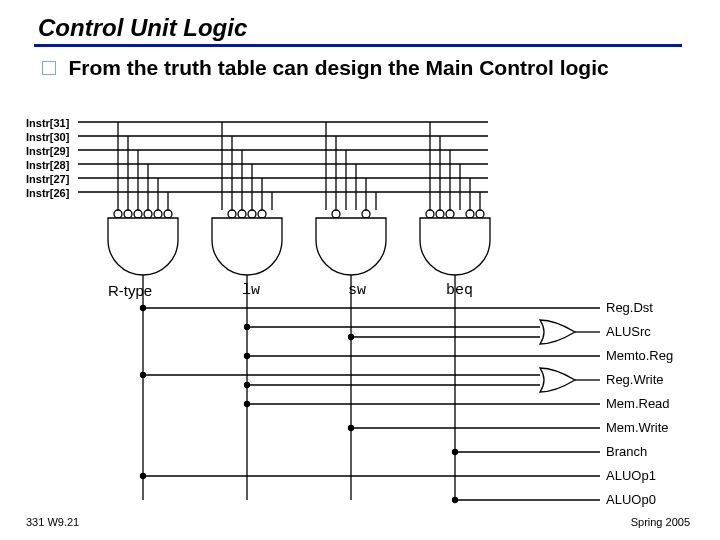  I want to click on and-gate-beq, so click(455, 311).